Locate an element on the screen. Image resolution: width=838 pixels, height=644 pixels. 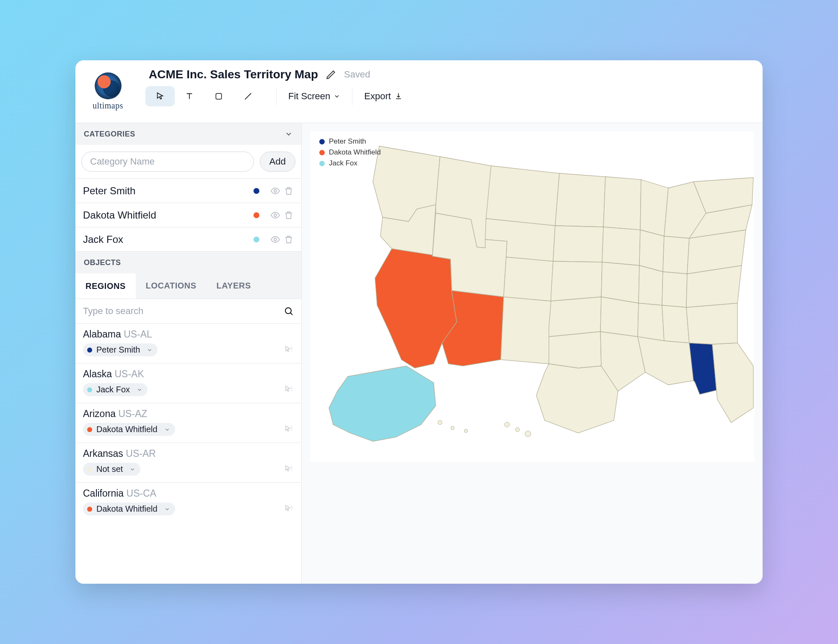
export-label: Export is located at coordinates (378, 96).